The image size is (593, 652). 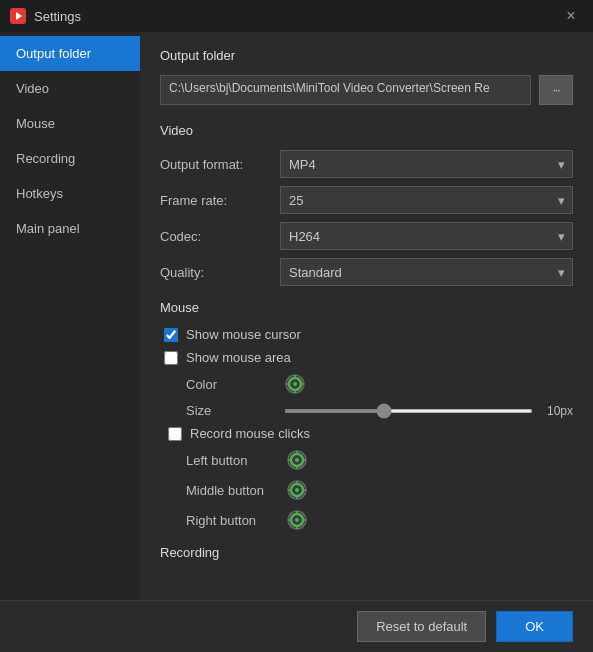 What do you see at coordinates (18, 16) in the screenshot?
I see `app-icon` at bounding box center [18, 16].